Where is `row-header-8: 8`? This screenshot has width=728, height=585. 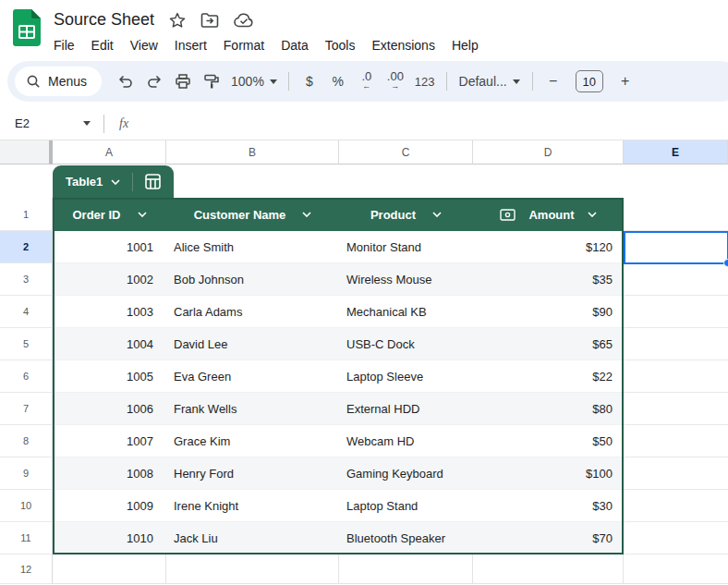 row-header-8: 8 is located at coordinates (26, 442).